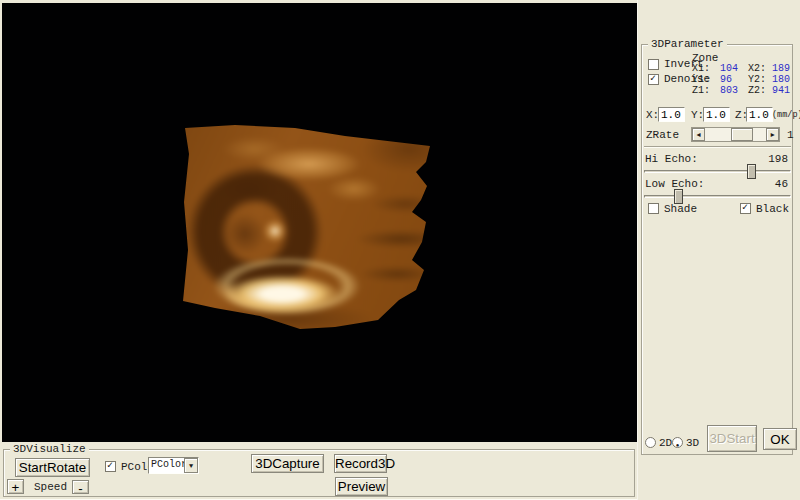 The width and height of the screenshot is (800, 500). Describe the element at coordinates (191, 466) in the screenshot. I see `pcolor-dropdown-button: ▼` at that location.